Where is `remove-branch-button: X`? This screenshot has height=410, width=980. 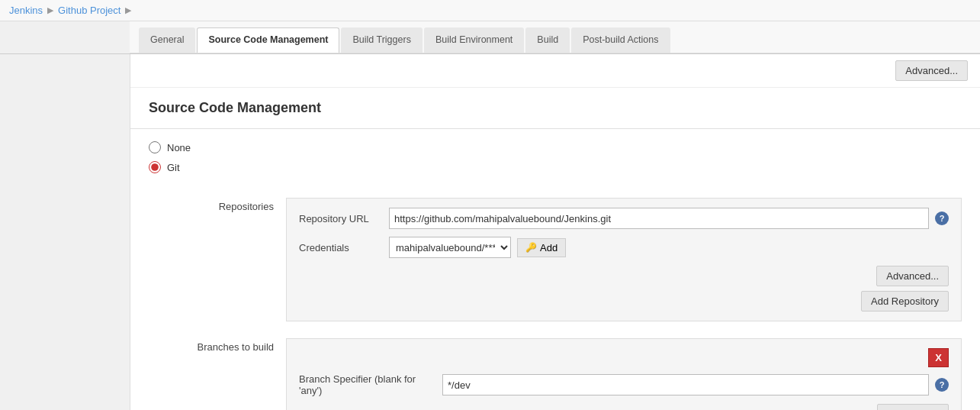 remove-branch-button: X is located at coordinates (938, 357).